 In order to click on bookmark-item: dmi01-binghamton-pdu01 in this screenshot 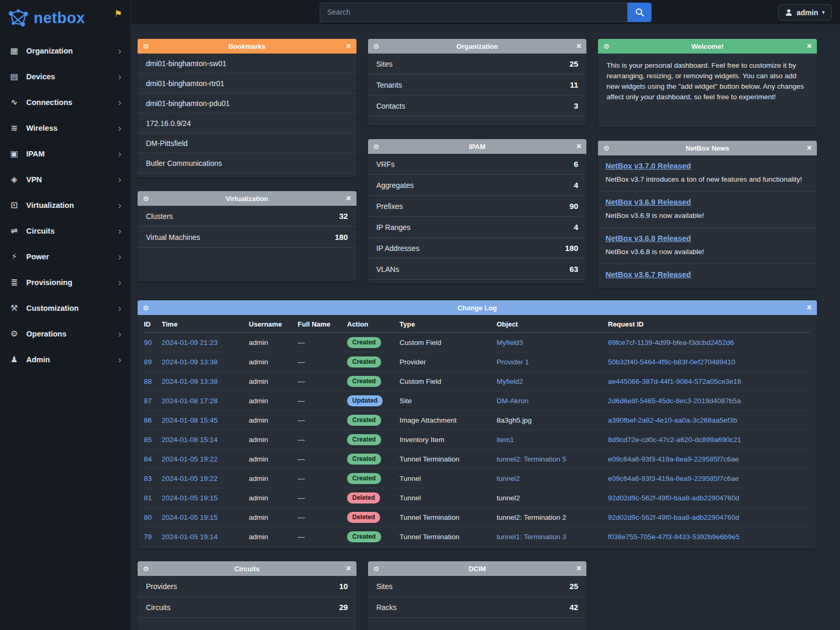, I will do `click(247, 103)`.